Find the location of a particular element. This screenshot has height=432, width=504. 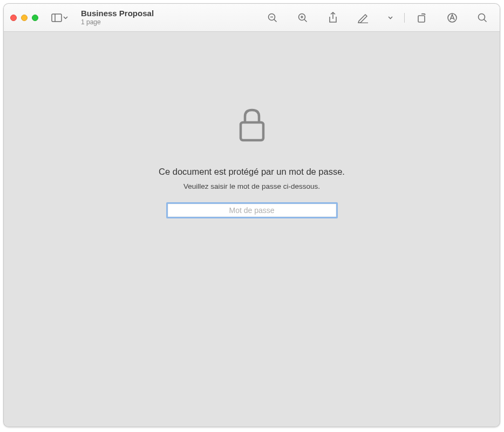

markup-button is located at coordinates (363, 18).